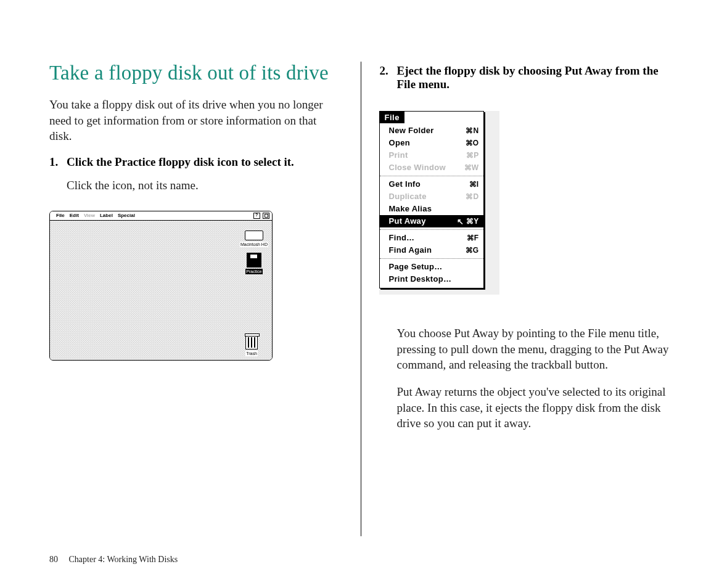 This screenshot has height=588, width=706. Describe the element at coordinates (254, 264) in the screenshot. I see `practice-floppy-icon: Practice` at that location.